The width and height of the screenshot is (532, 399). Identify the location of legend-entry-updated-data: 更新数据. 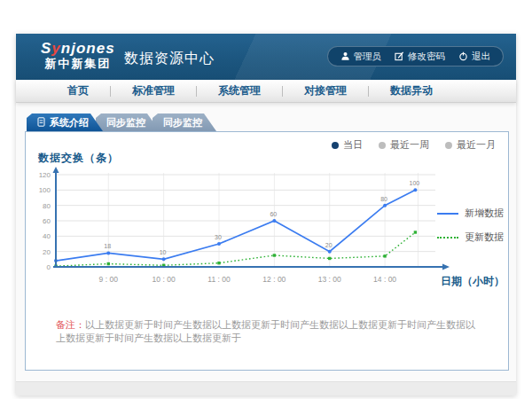
(470, 238).